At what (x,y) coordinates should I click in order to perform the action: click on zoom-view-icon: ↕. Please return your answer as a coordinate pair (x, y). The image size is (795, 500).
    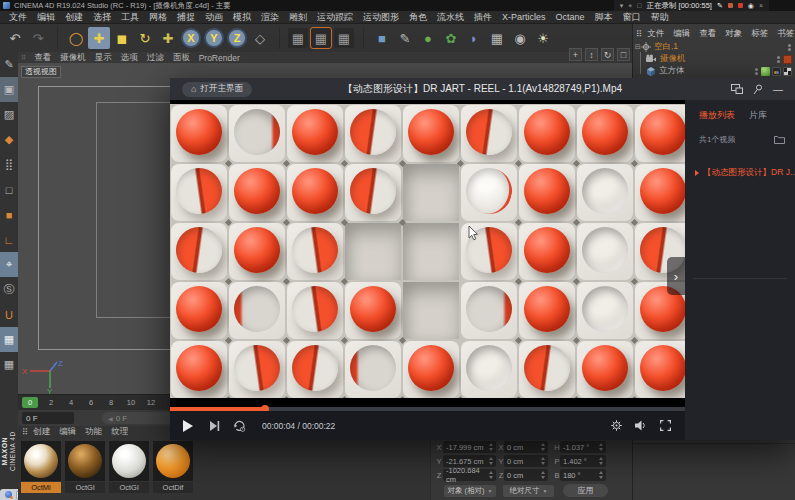
    Looking at the image, I should click on (592, 54).